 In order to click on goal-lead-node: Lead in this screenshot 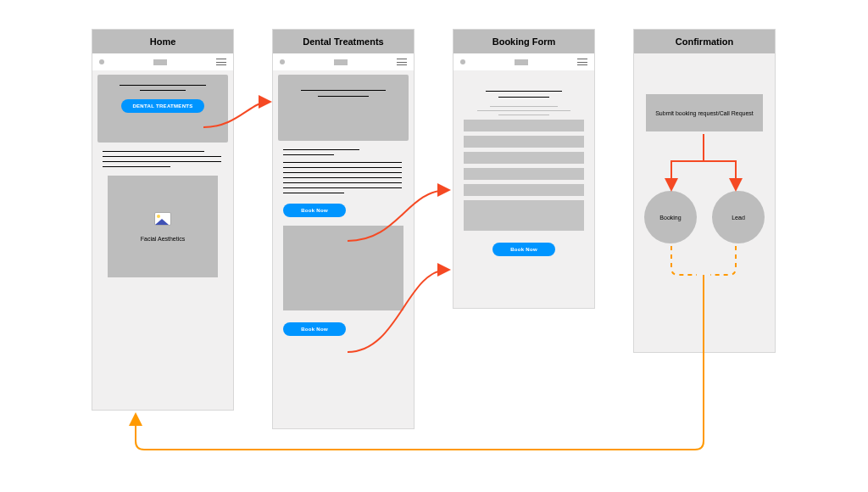, I will do `click(738, 217)`.